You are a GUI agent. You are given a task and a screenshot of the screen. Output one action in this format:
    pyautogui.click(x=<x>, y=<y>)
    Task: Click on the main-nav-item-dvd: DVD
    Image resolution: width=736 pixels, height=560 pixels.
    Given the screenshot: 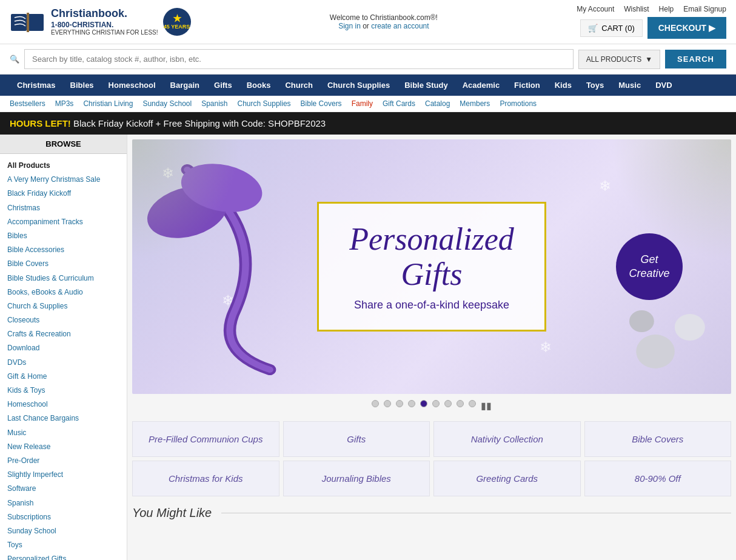 What is the action you would take?
    pyautogui.click(x=663, y=85)
    